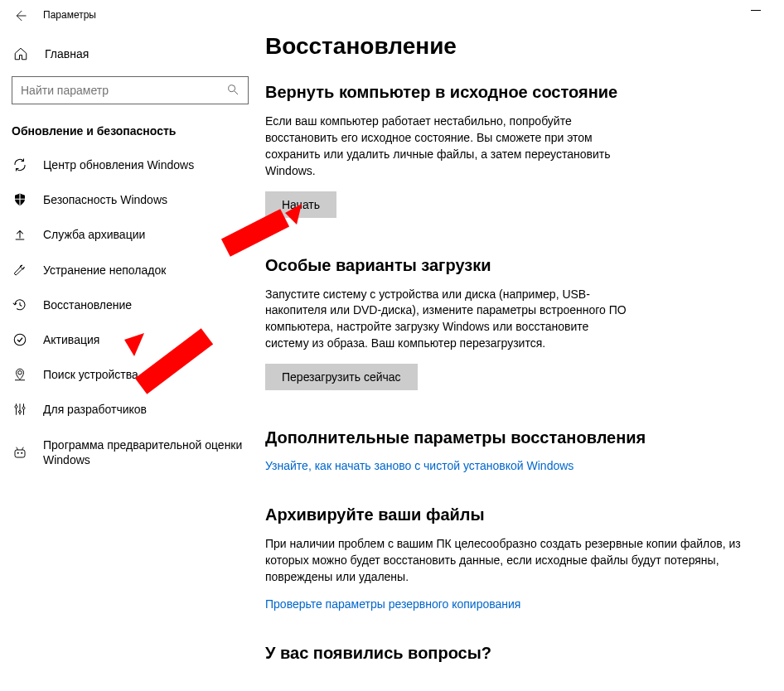  What do you see at coordinates (133, 54) in the screenshot?
I see `sidebar-item-home: Главная` at bounding box center [133, 54].